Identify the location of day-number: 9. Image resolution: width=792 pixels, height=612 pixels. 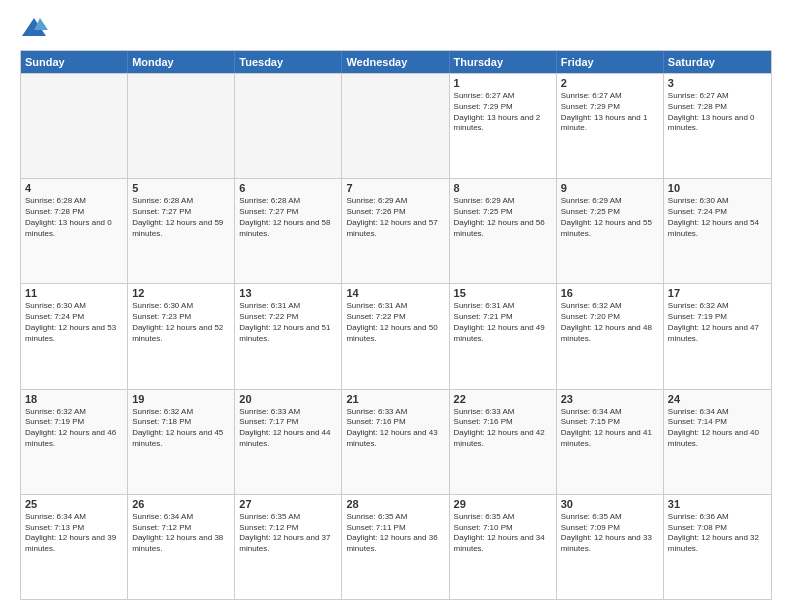
(610, 188).